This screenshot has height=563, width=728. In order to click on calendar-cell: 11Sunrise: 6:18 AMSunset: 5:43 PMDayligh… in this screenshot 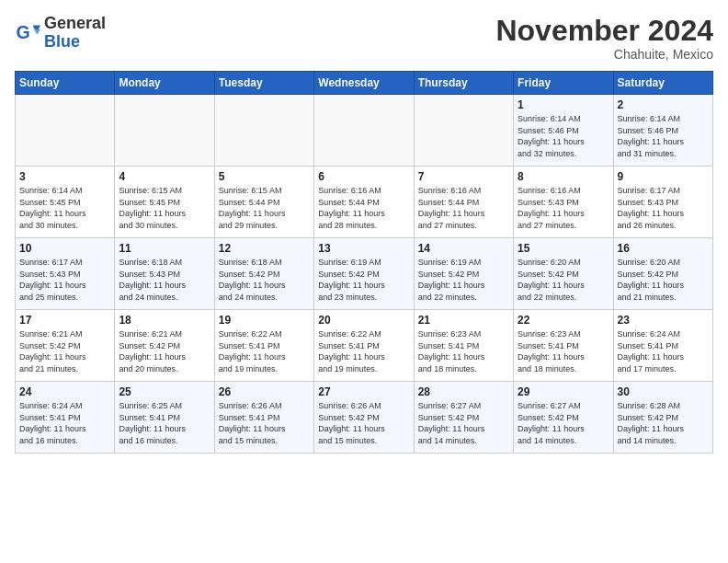, I will do `click(165, 274)`.